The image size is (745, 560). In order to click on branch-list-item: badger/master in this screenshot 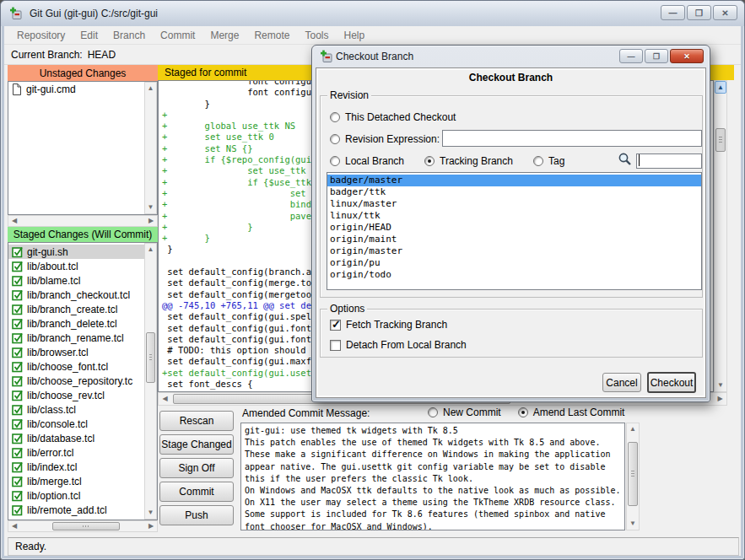, I will do `click(515, 180)`.